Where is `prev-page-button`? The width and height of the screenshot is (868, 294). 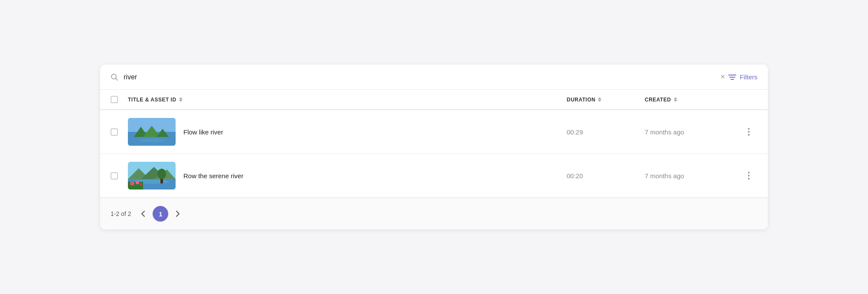 prev-page-button is located at coordinates (143, 214).